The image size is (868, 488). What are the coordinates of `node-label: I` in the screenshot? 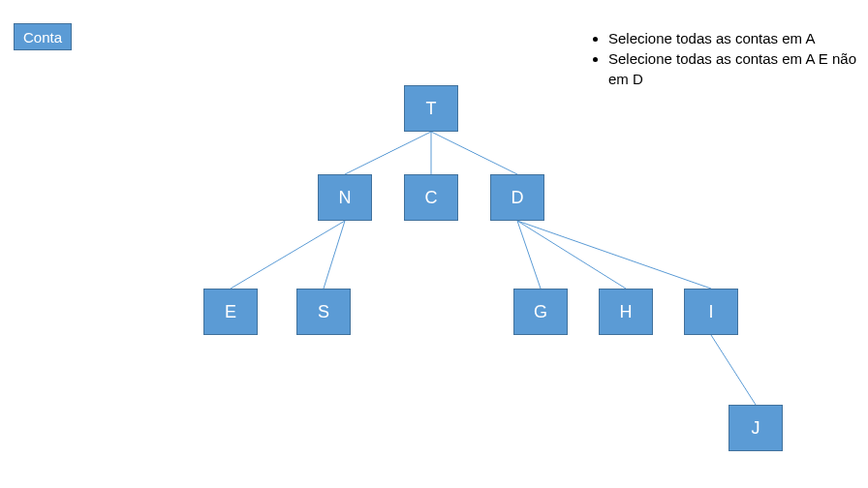 It's located at (711, 312).